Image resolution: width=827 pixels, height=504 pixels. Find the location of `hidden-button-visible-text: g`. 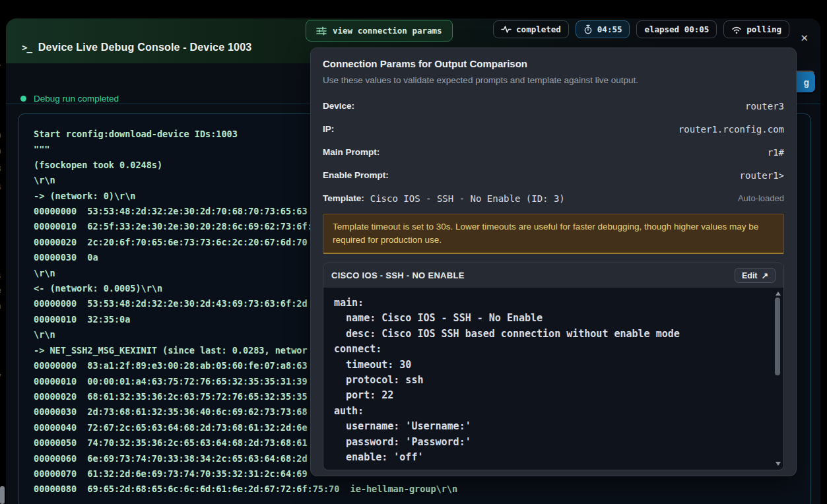

hidden-button-visible-text: g is located at coordinates (807, 82).